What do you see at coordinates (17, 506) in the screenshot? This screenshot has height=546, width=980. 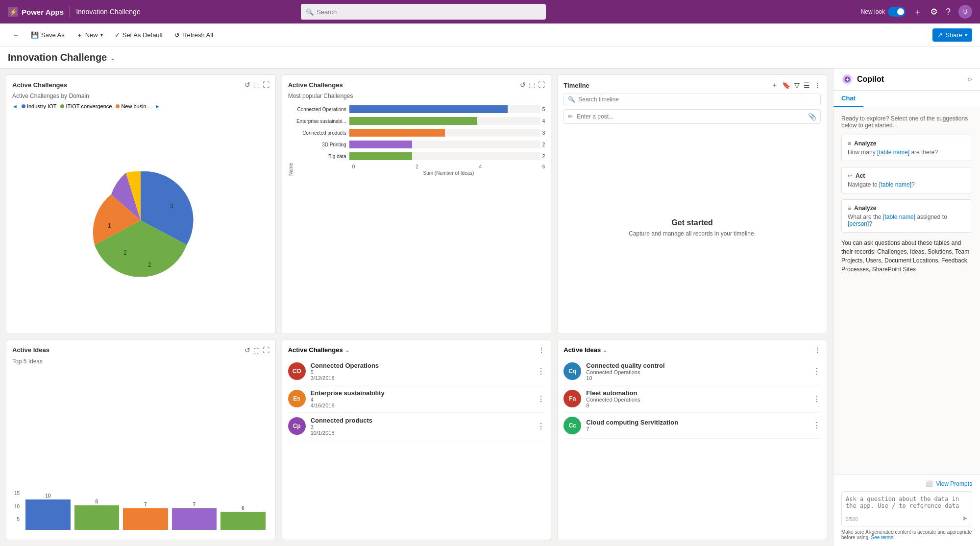 I see `y-tick-10: 10` at bounding box center [17, 506].